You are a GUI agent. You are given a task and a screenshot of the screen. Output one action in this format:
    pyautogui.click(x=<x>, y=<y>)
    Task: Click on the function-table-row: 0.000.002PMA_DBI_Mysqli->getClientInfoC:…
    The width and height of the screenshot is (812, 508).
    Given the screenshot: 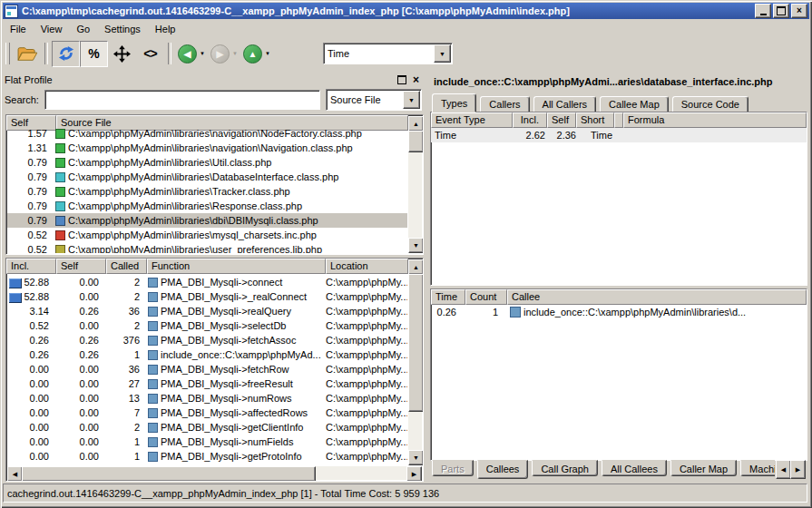 What is the action you would take?
    pyautogui.click(x=207, y=427)
    